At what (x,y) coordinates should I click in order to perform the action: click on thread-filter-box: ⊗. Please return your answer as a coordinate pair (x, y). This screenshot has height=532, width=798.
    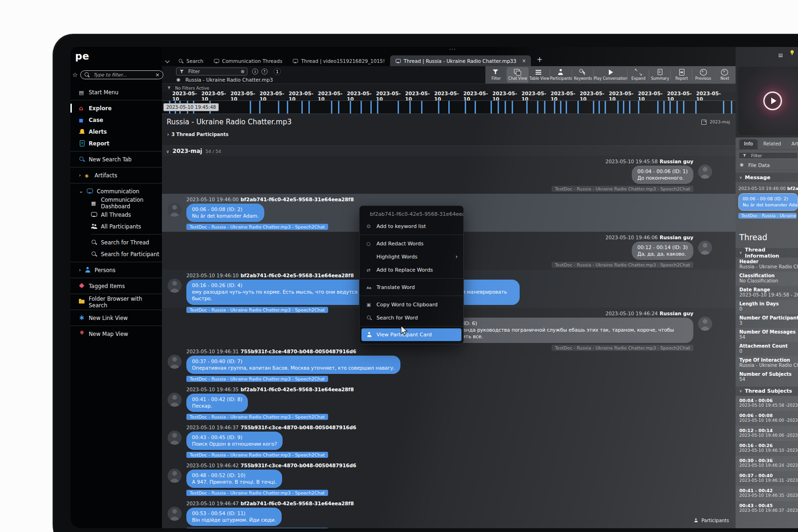
    Looking at the image, I should click on (212, 71).